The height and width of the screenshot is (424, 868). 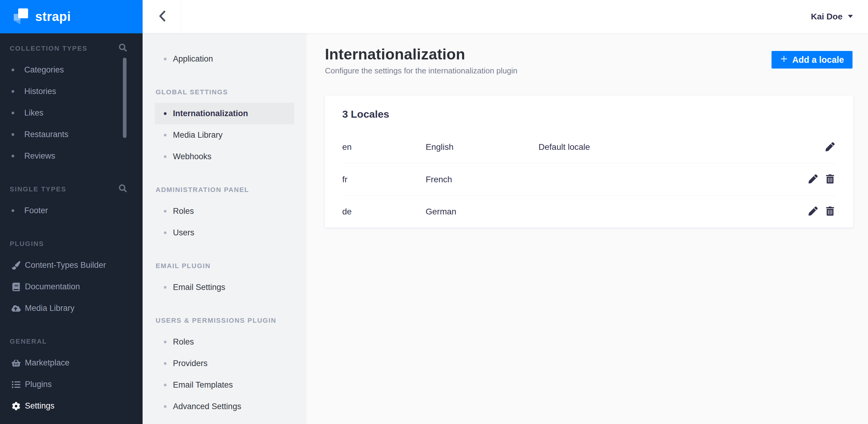 I want to click on sidebar-item-categories: Categories, so click(x=71, y=70).